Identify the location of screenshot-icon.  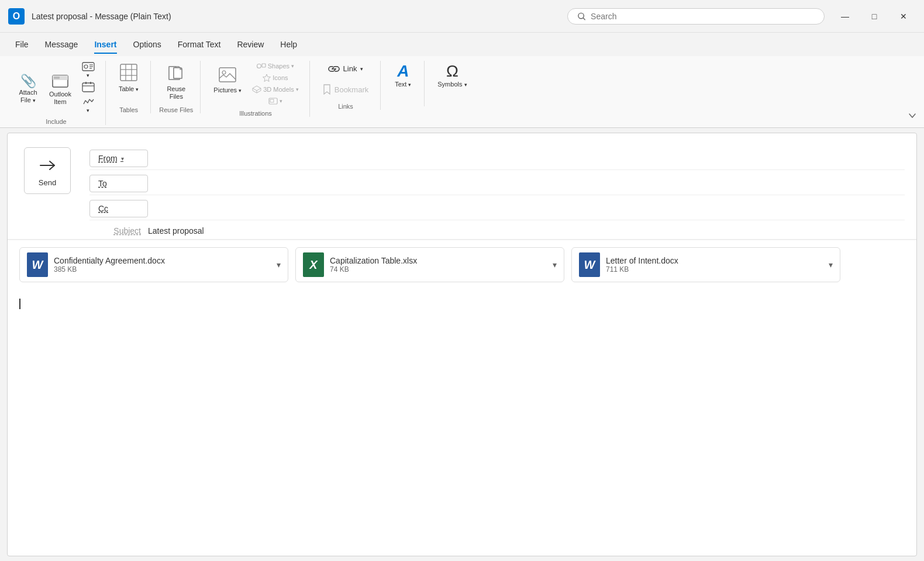
(273, 101).